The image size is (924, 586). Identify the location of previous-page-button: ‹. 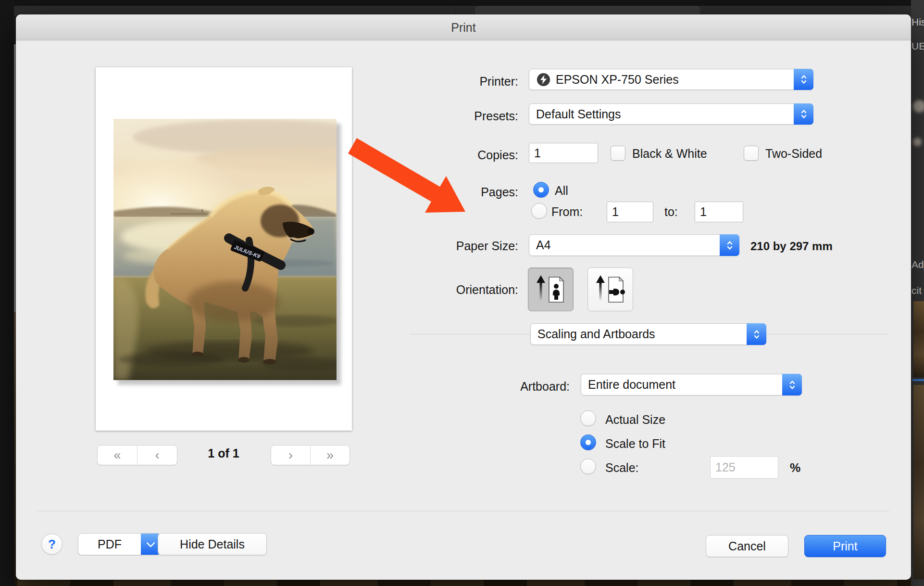
(157, 455).